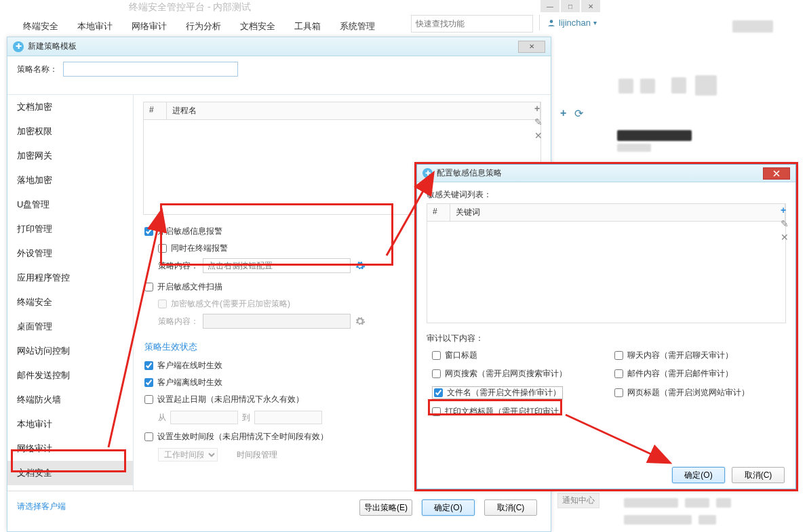 Image resolution: width=807 pixels, height=532 pixels. Describe the element at coordinates (618, 355) in the screenshot. I see `audit-chat-checkbox` at that location.